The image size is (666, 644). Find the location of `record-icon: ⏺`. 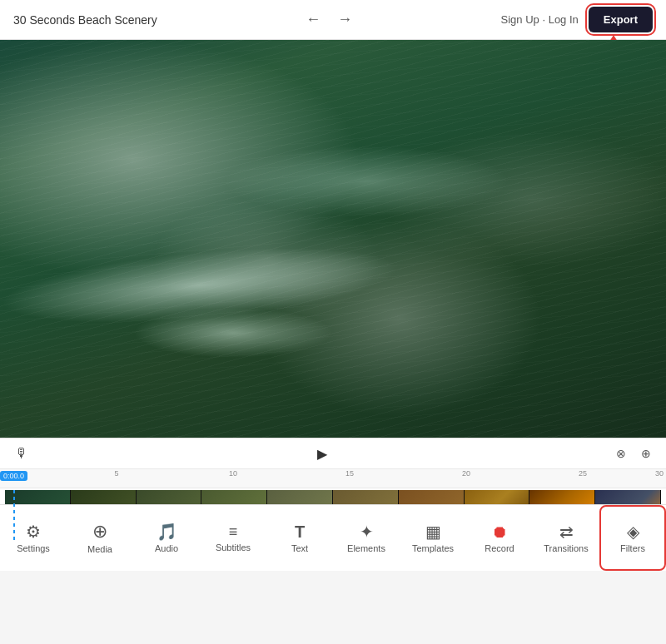

record-icon: ⏺ is located at coordinates (500, 532).